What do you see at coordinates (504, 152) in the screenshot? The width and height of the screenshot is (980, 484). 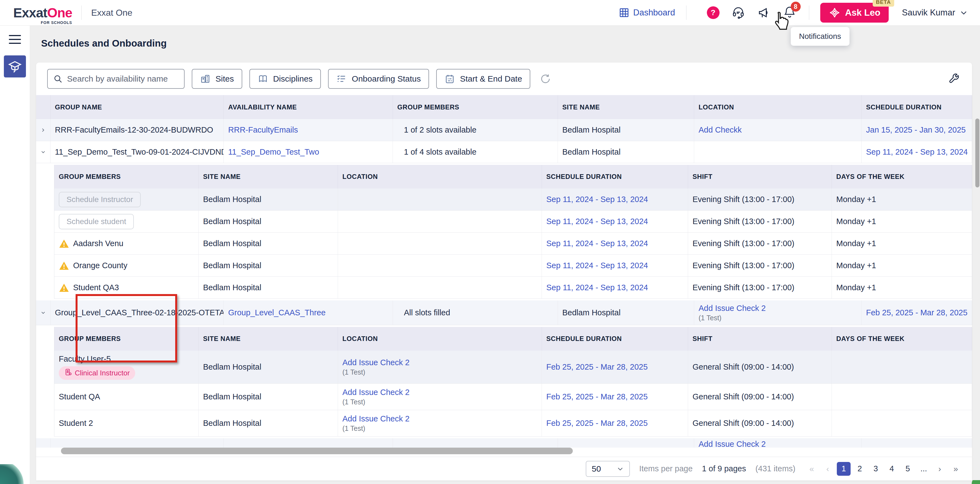 I see `group-row: 11_Sep_Demo_Test_Two-09-01-2024-CIJVDND1…` at bounding box center [504, 152].